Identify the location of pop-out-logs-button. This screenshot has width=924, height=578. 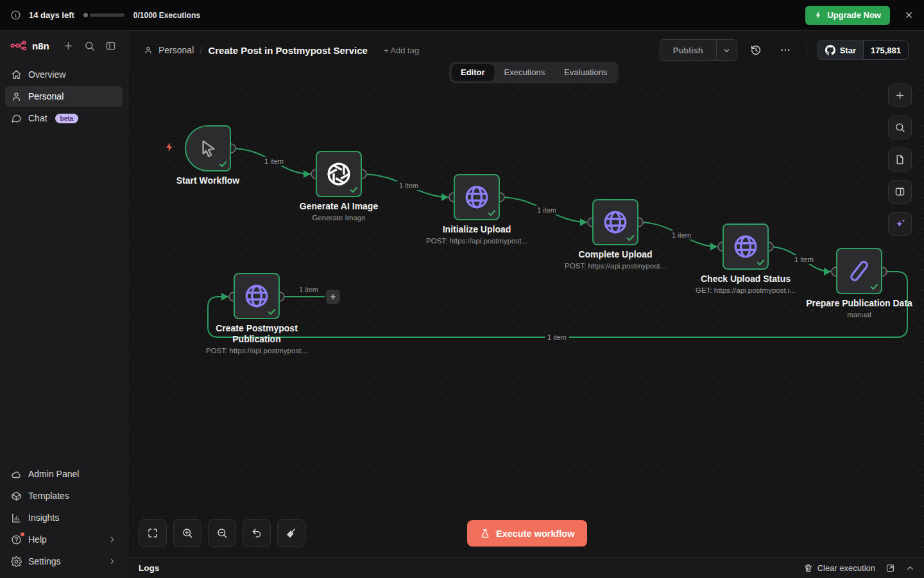
(891, 568).